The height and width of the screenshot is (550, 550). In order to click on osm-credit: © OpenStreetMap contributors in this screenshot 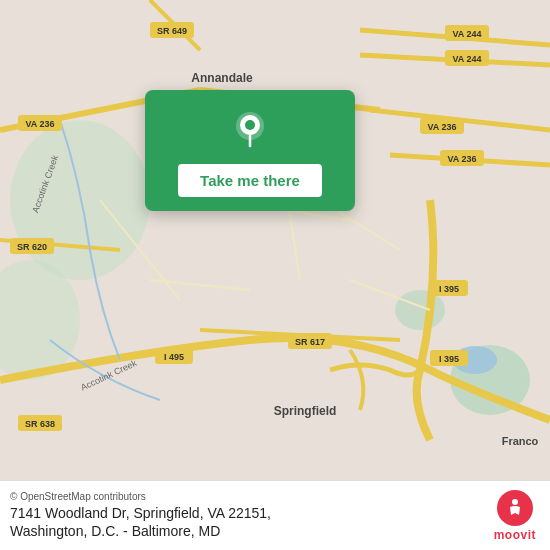, I will do `click(140, 496)`.